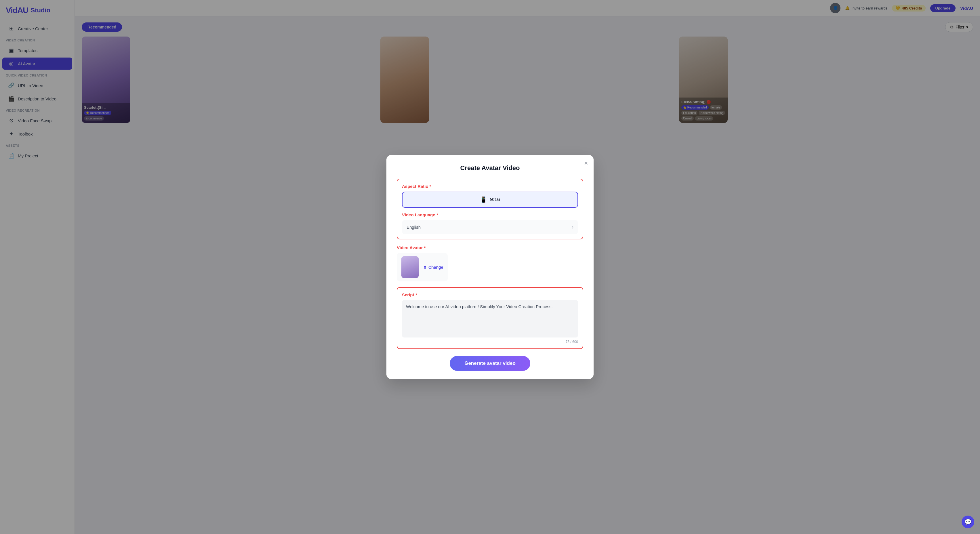 The width and height of the screenshot is (980, 534). What do you see at coordinates (490, 168) in the screenshot?
I see `modal-title: Create Avatar Video` at bounding box center [490, 168].